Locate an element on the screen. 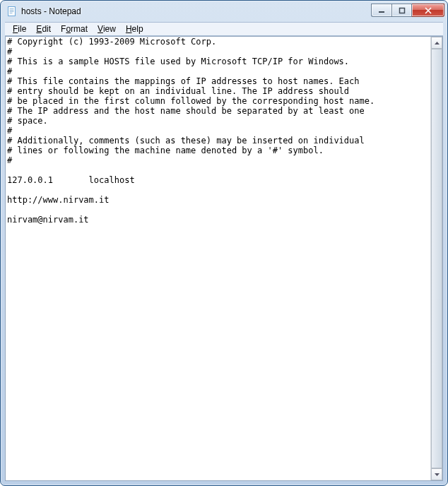  maximize-button is located at coordinates (401, 10).